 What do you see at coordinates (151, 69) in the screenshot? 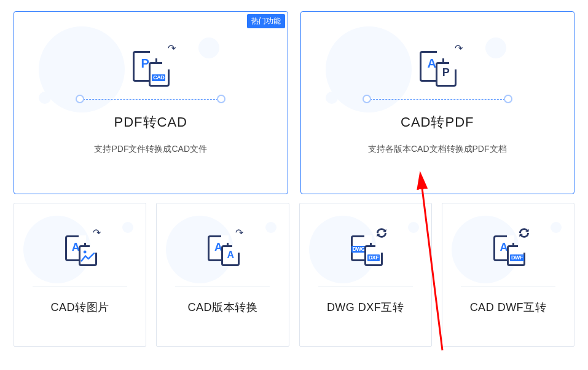
I see `pdf-to-cad-icon: P CAD ↷` at bounding box center [151, 69].